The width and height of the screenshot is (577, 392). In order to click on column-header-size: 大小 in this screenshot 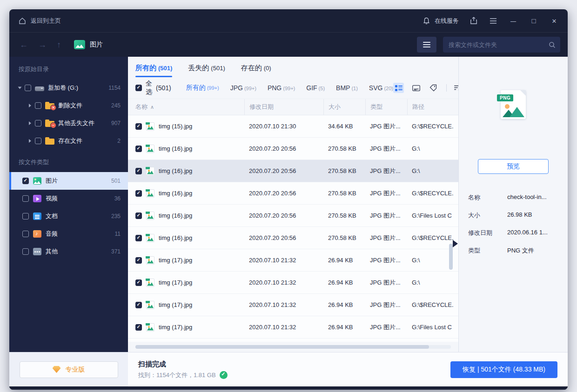, I will do `click(344, 107)`.